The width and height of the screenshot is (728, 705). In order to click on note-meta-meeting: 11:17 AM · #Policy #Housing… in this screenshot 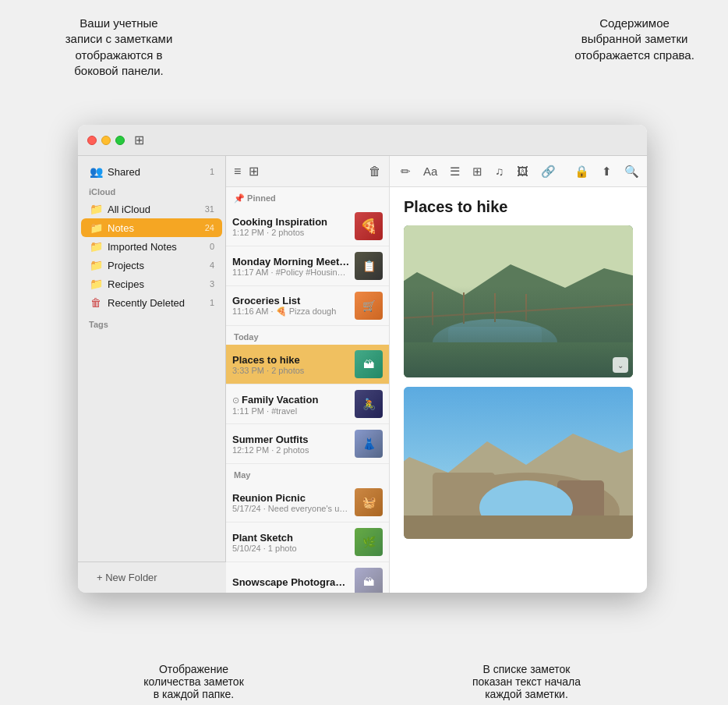, I will do `click(292, 272)`.